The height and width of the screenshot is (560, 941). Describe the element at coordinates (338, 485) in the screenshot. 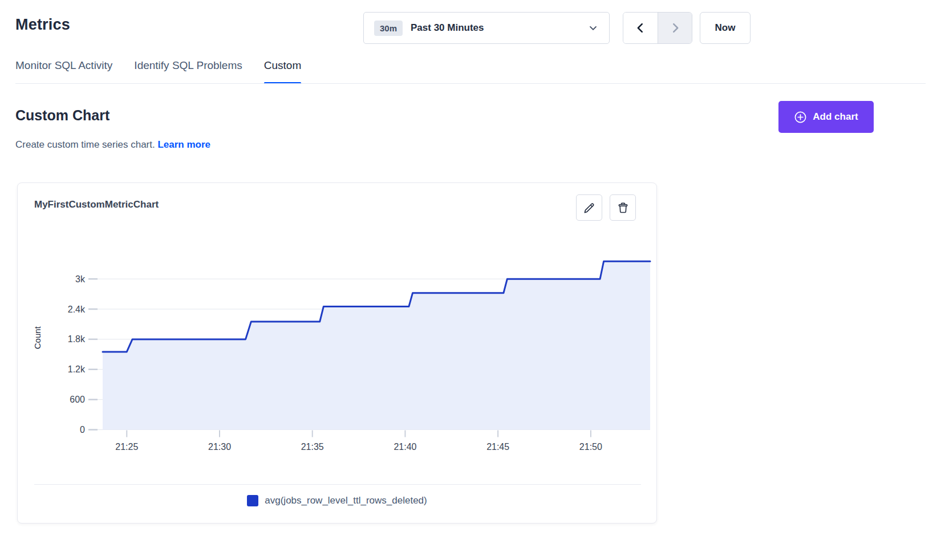

I see `card-divider` at that location.